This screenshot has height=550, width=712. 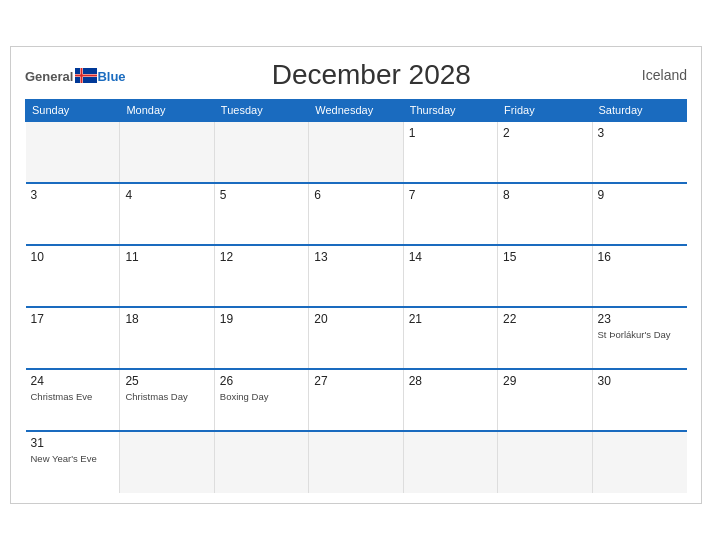 What do you see at coordinates (261, 400) in the screenshot?
I see `table-row: 26Boxing Day` at bounding box center [261, 400].